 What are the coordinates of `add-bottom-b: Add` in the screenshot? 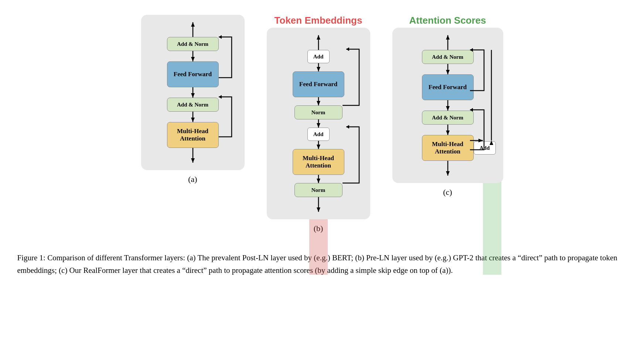 It's located at (318, 134).